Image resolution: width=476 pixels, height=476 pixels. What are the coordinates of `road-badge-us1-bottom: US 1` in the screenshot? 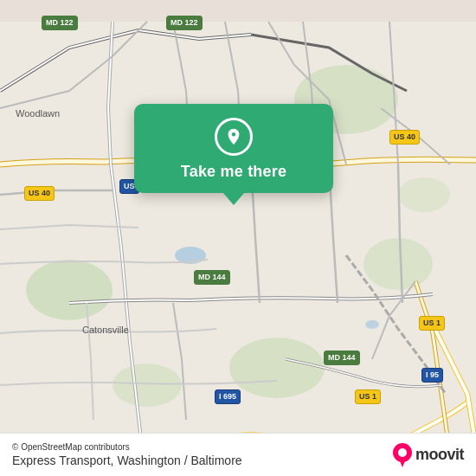 It's located at (368, 396).